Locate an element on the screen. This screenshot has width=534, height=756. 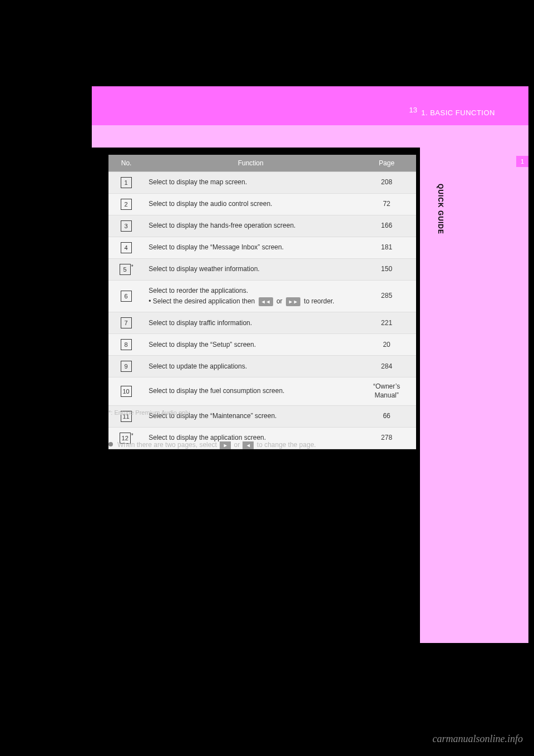
side-panel: 1 QUICK GUIDE is located at coordinates (474, 395).